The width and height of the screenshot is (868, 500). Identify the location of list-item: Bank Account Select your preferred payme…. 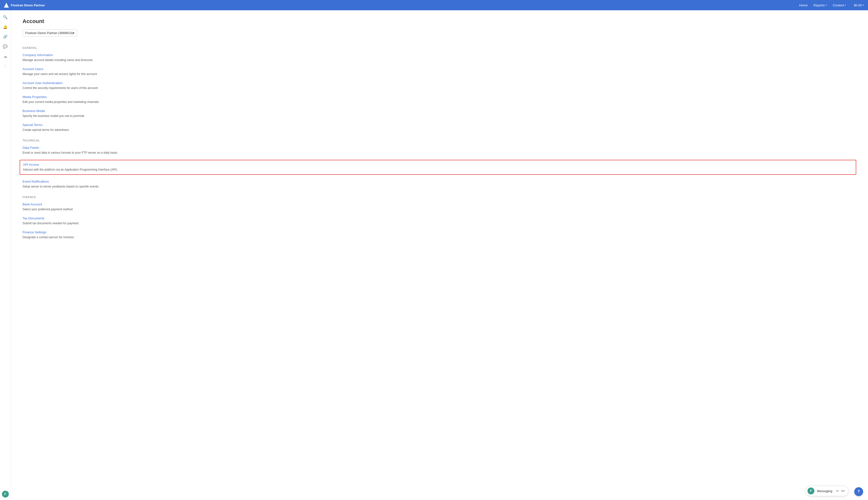
(439, 207).